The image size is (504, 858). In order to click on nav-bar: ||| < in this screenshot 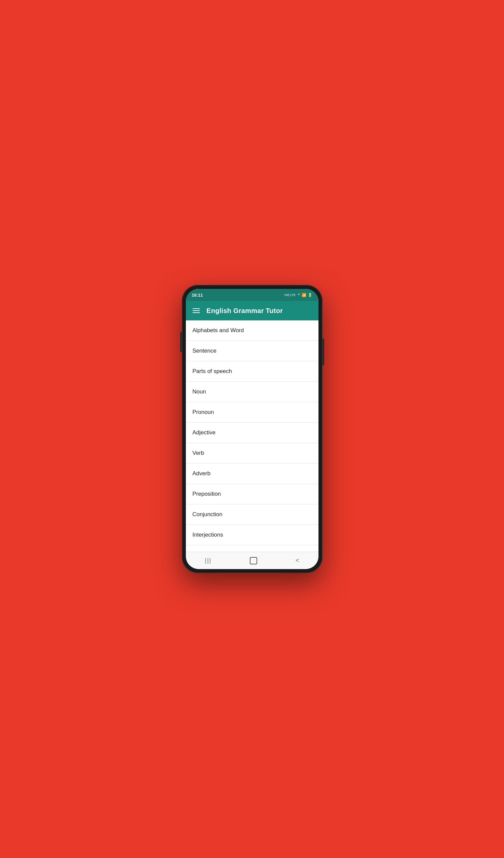, I will do `click(252, 560)`.